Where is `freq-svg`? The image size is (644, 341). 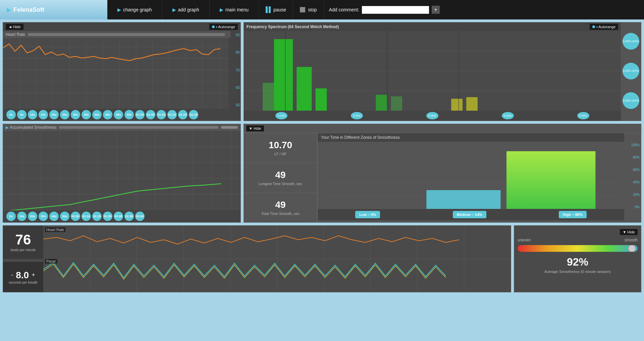 freq-svg is located at coordinates (432, 71).